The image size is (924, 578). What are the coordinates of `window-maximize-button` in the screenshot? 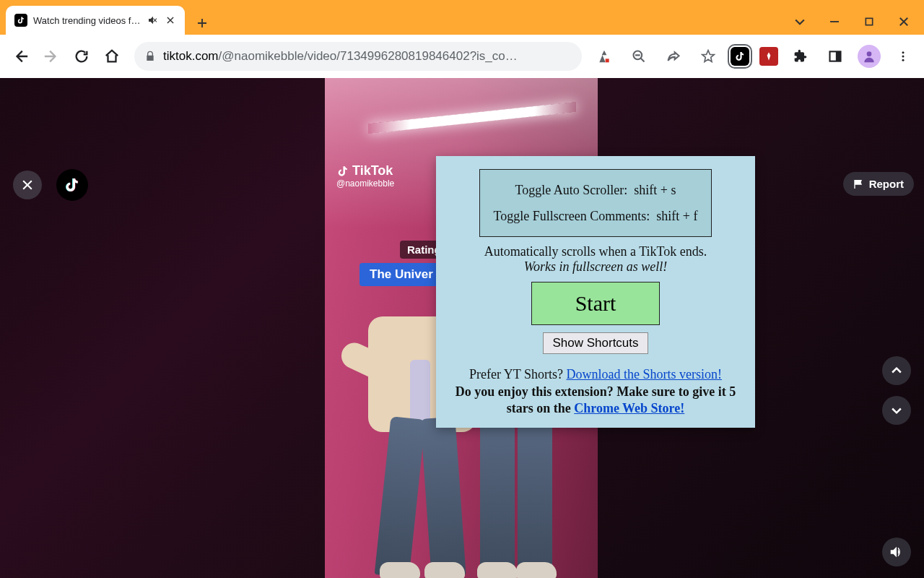 It's located at (869, 22).